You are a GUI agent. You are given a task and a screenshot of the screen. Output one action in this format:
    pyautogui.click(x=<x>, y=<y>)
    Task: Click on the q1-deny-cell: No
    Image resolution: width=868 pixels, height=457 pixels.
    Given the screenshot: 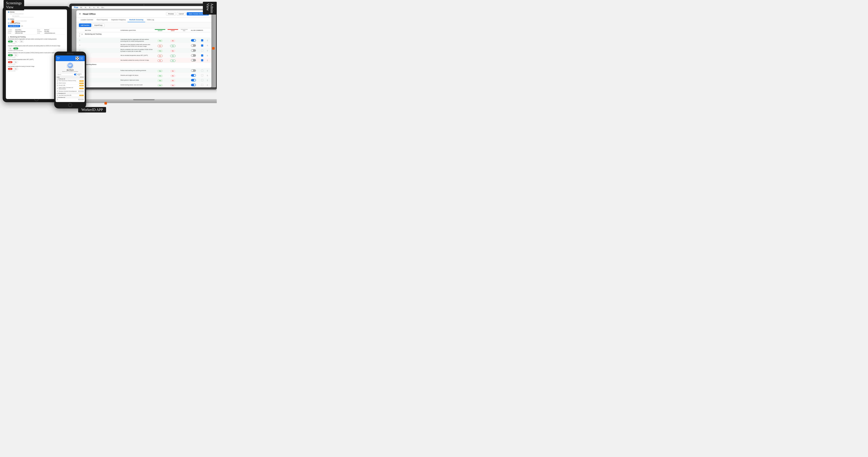 What is the action you would take?
    pyautogui.click(x=173, y=40)
    